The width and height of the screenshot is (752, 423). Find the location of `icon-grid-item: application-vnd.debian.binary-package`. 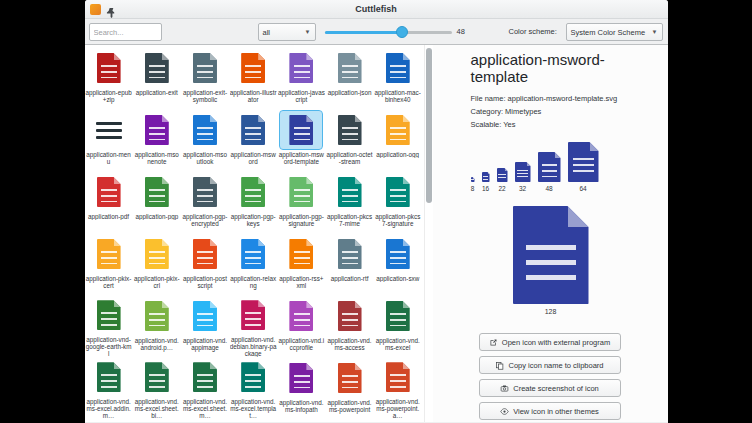

icon-grid-item: application-vnd.debian.binary-package is located at coordinates (253, 326).